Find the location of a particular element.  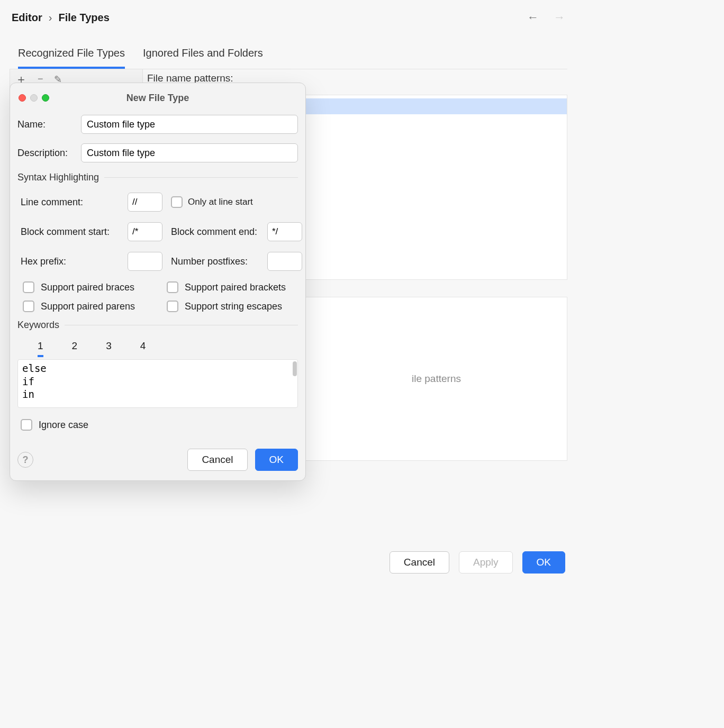

line-comment-input is located at coordinates (145, 202).